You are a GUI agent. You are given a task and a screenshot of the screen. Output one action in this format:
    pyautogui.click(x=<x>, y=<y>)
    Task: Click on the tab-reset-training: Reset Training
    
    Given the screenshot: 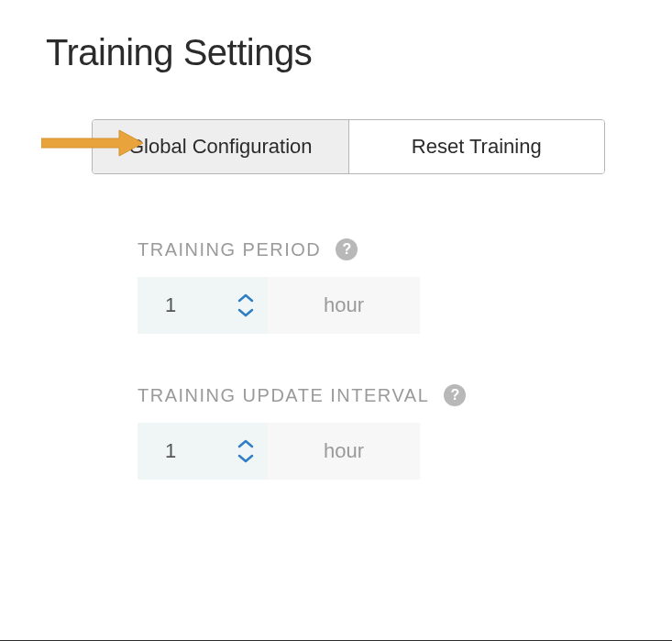 What is the action you would take?
    pyautogui.click(x=477, y=147)
    